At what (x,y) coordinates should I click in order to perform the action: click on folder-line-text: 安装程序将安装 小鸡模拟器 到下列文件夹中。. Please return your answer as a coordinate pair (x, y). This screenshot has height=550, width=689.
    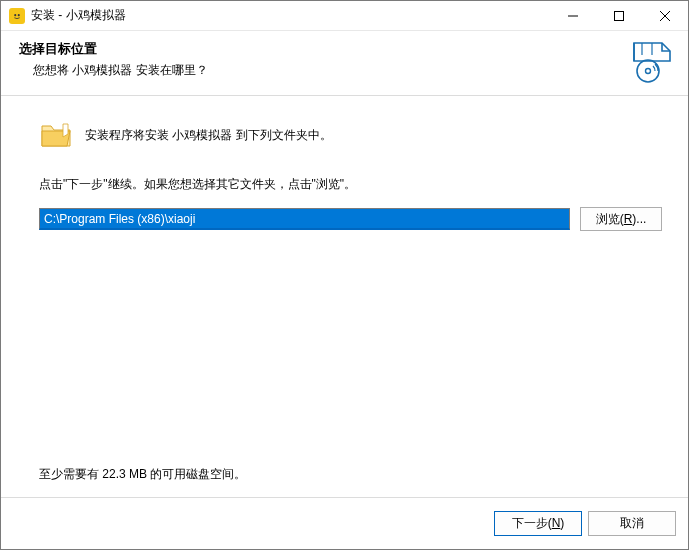
    Looking at the image, I should click on (208, 136).